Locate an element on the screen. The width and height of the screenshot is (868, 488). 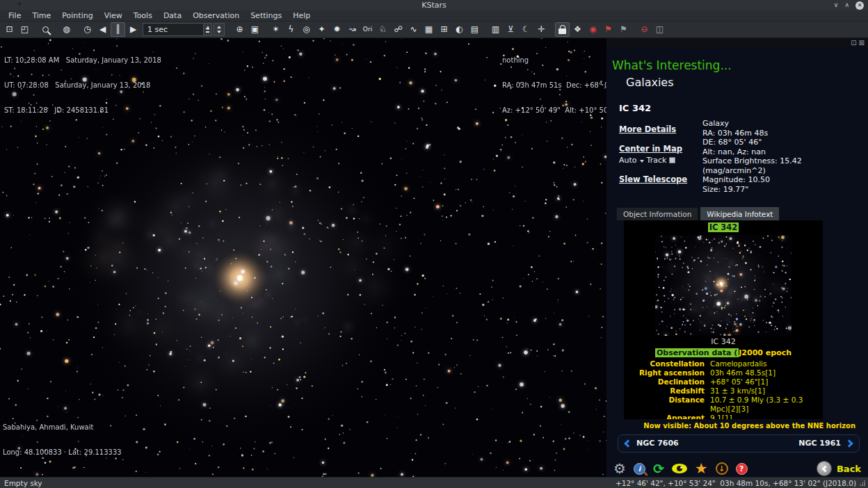
menu-view: View is located at coordinates (113, 16).